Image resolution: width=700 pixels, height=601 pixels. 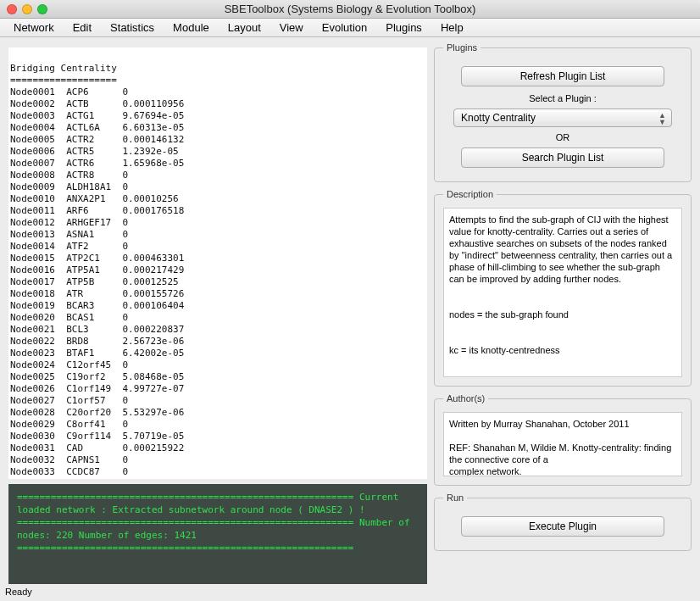 I want to click on menubar: Network Edit Statistics Module Layout Vi…, so click(x=350, y=28).